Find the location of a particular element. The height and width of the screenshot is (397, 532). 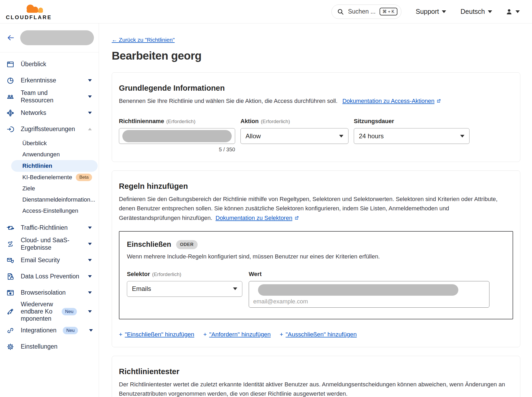

sidebar-item-traffic-richtlinien: Traffic-Richtlinien is located at coordinates (49, 228).